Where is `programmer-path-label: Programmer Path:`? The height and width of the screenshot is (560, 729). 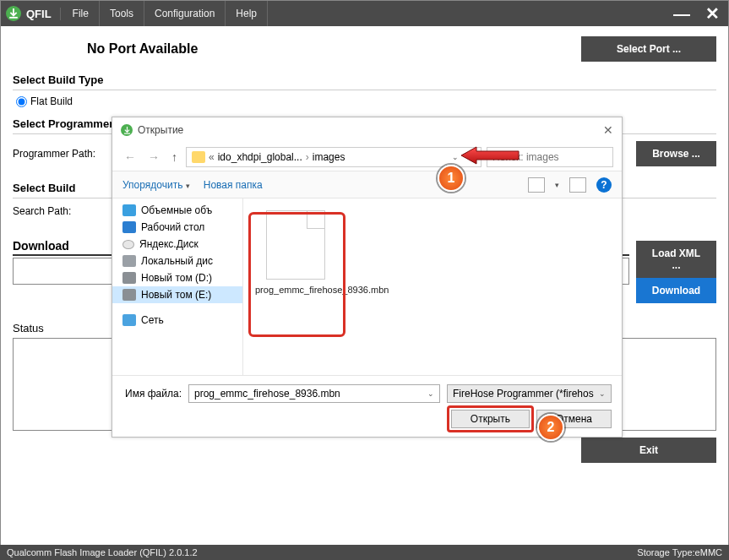
programmer-path-label: Programmer Path: is located at coordinates (54, 154).